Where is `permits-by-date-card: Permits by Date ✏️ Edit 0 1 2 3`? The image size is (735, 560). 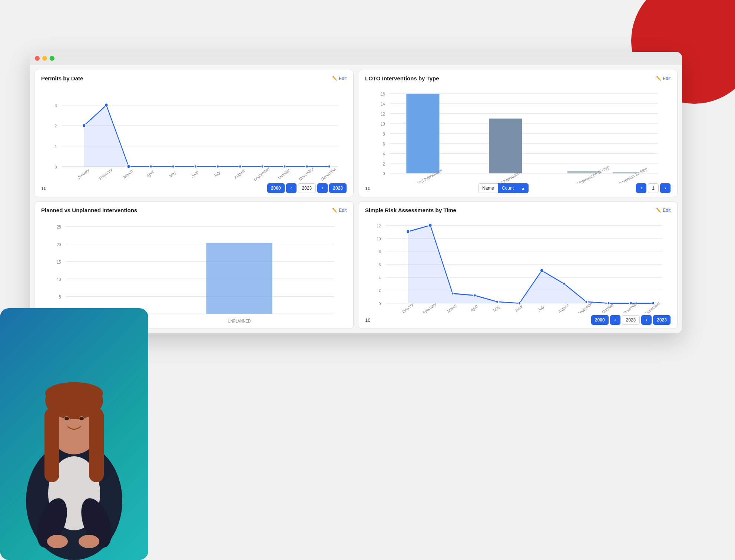 permits-by-date-card: Permits by Date ✏️ Edit 0 1 2 3 is located at coordinates (194, 133).